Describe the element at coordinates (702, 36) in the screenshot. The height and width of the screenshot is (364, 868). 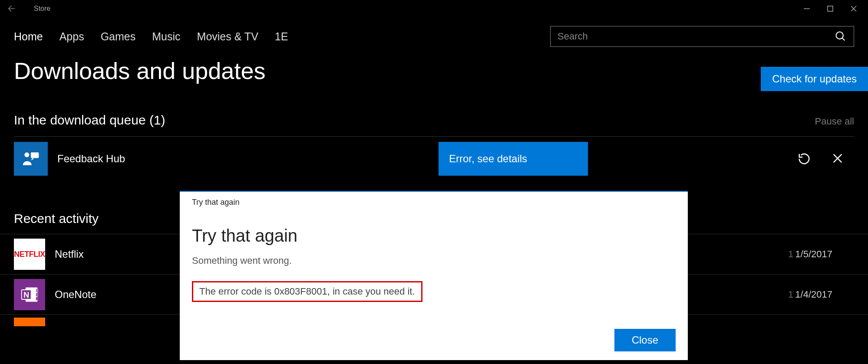
I see `search-input: Search` at that location.